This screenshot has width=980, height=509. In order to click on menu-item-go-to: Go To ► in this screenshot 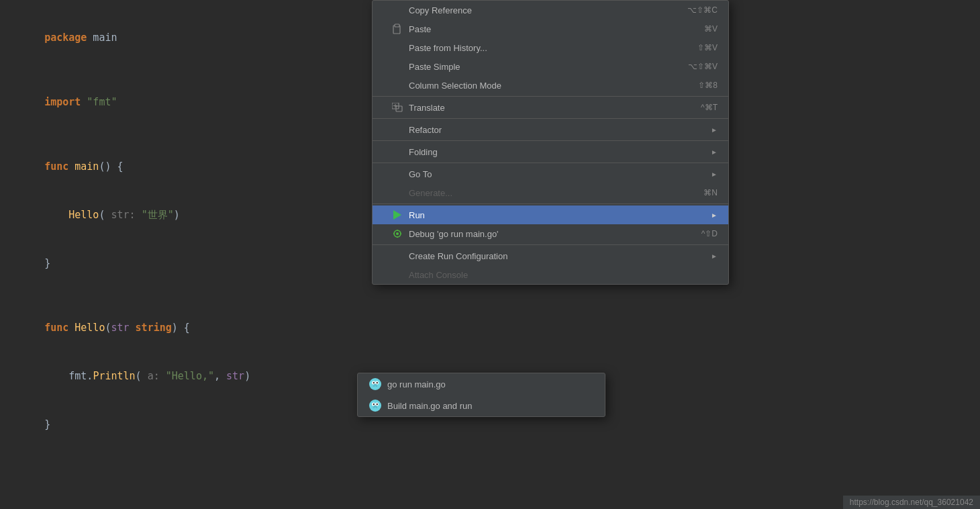, I will do `click(550, 174)`.